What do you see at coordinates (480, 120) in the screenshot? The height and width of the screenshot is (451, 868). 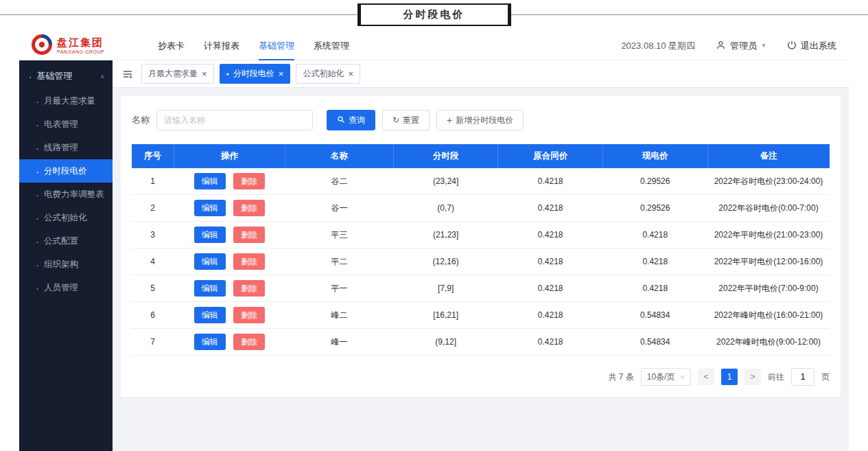 I see `add-time-period-price-button: + 新增分时段电价` at bounding box center [480, 120].